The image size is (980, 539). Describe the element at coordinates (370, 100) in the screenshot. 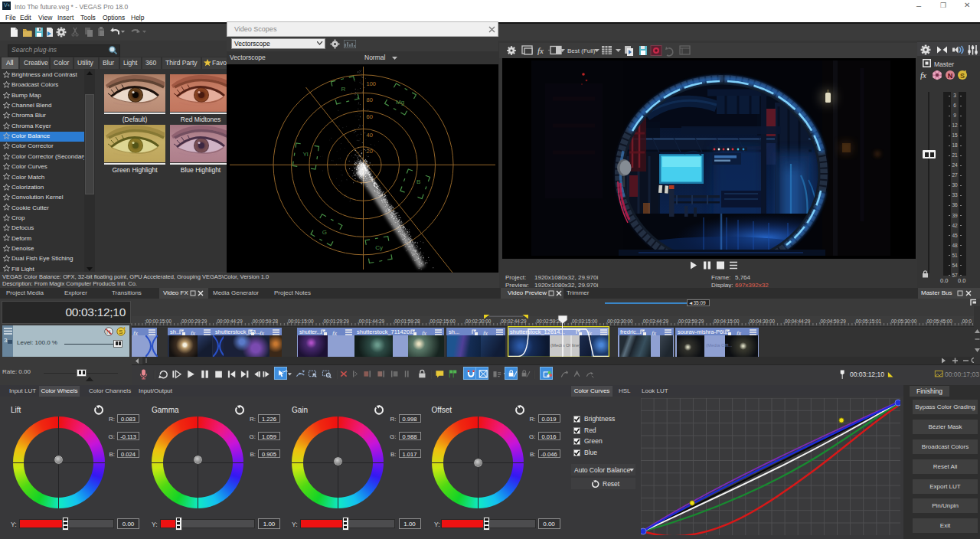

I see `svg-text: 80` at that location.